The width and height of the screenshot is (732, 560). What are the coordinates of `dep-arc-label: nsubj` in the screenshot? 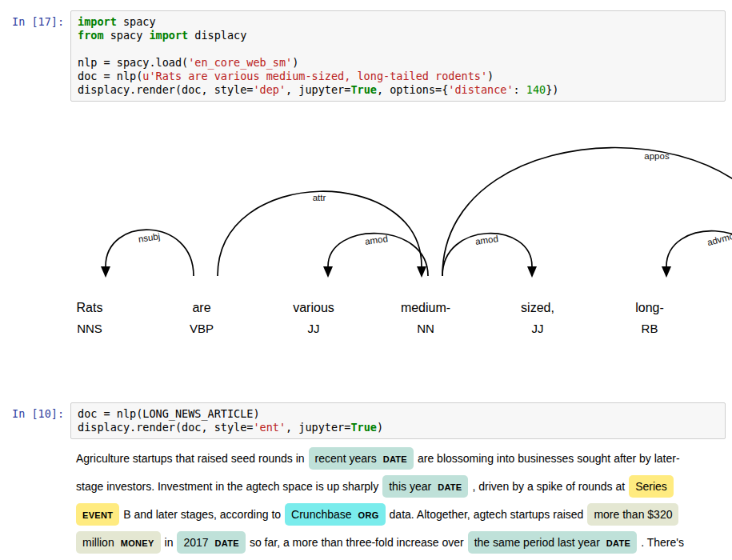 It's located at (149, 238).